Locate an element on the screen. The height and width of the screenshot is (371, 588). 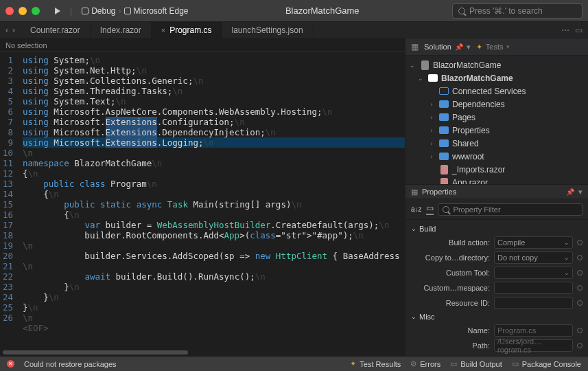
solution-root: ⌄BlazorMatchGame is located at coordinates (497, 65).